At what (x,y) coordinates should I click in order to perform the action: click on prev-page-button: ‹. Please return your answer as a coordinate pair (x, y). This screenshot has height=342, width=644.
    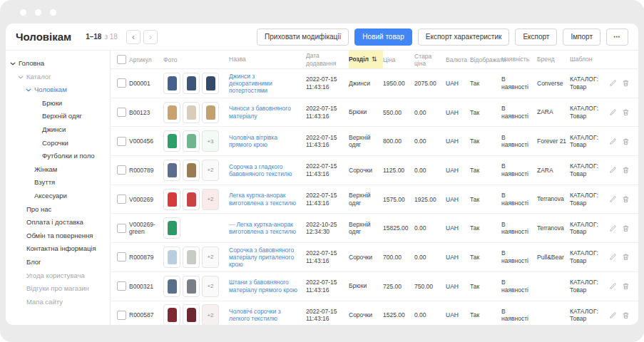
    Looking at the image, I should click on (133, 37).